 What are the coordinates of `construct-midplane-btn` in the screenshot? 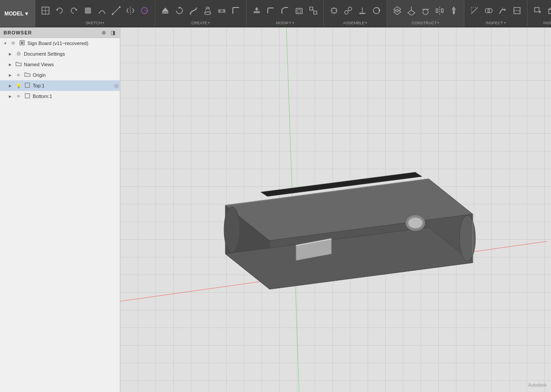 It's located at (440, 11).